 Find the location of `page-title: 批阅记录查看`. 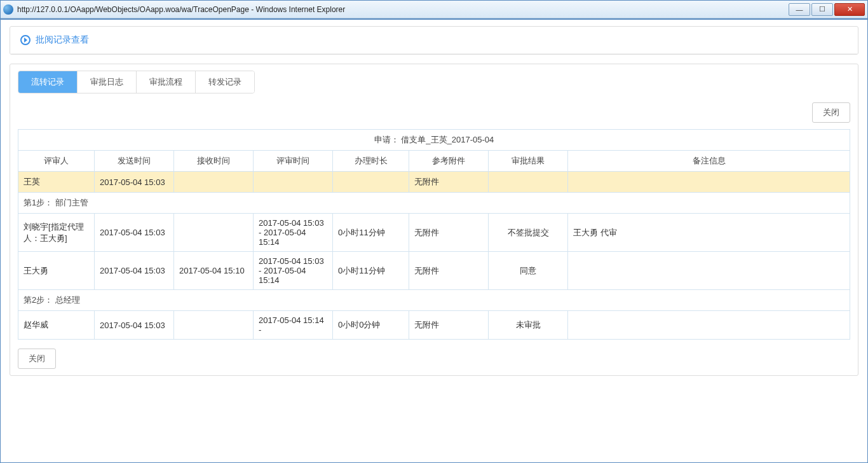

page-title: 批阅记录查看 is located at coordinates (62, 40).